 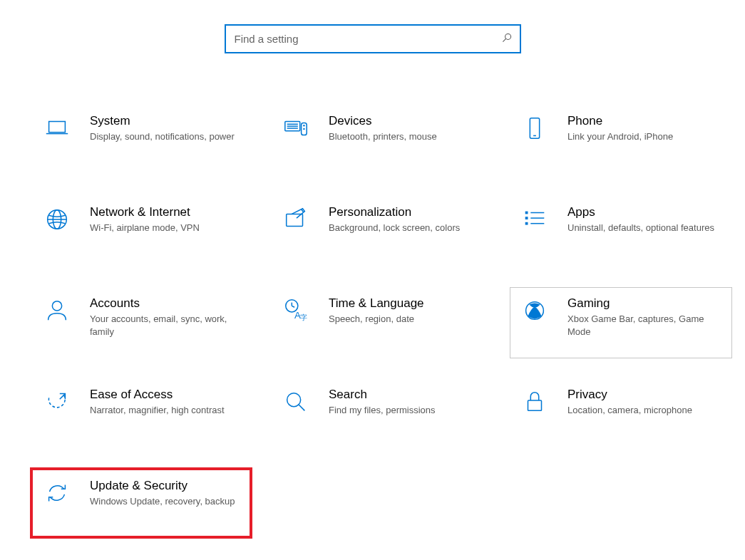 What do you see at coordinates (167, 410) in the screenshot?
I see `tile-desc: Narrator, magnifier, high contrast` at bounding box center [167, 410].